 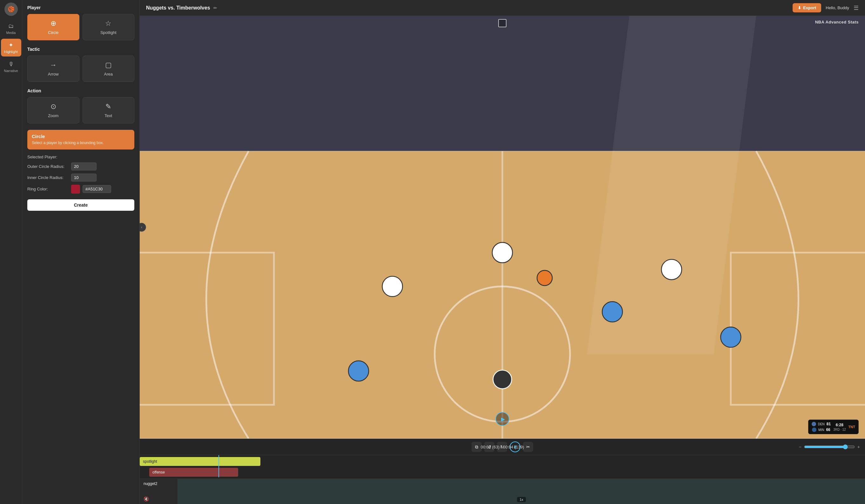 What do you see at coordinates (219, 466) in the screenshot?
I see `playhead-line` at bounding box center [219, 466].